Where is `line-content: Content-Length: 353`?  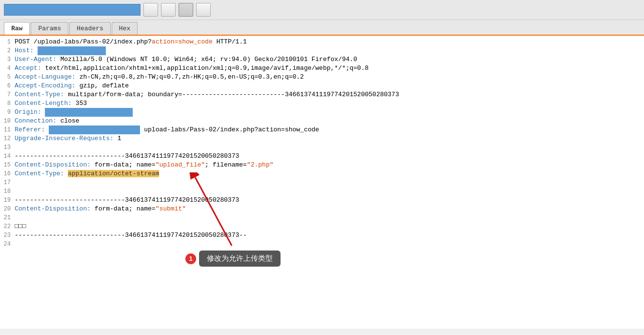 line-content: Content-Length: 353 is located at coordinates (329, 104).